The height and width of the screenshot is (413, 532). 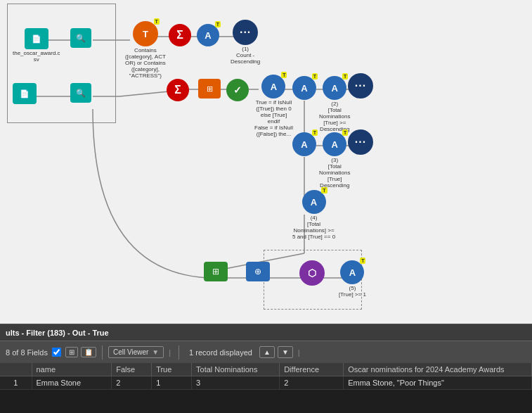 I want to click on col-header-false: False, so click(x=132, y=370).